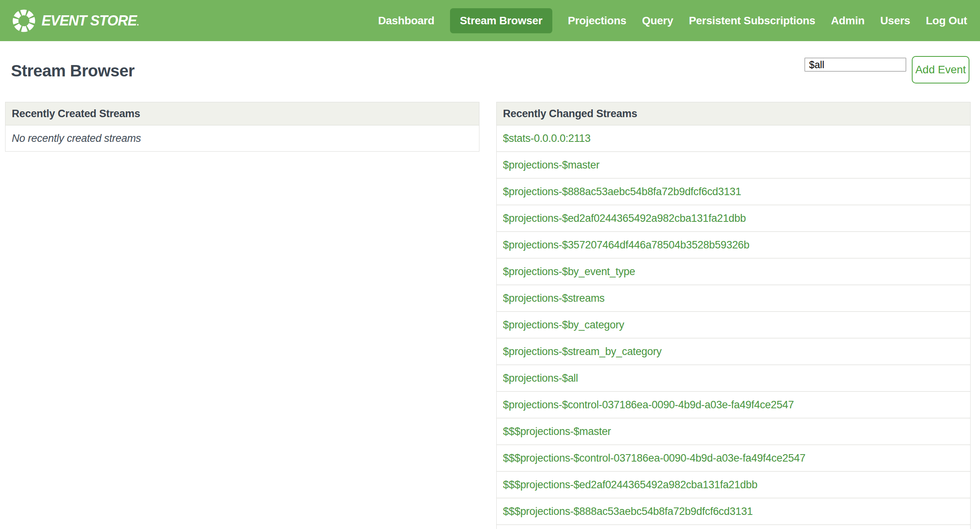 The width and height of the screenshot is (980, 529). Describe the element at coordinates (733, 512) in the screenshot. I see `table-row: $$$projections-$888ac53aebc54b8fa72b9dfc…` at that location.